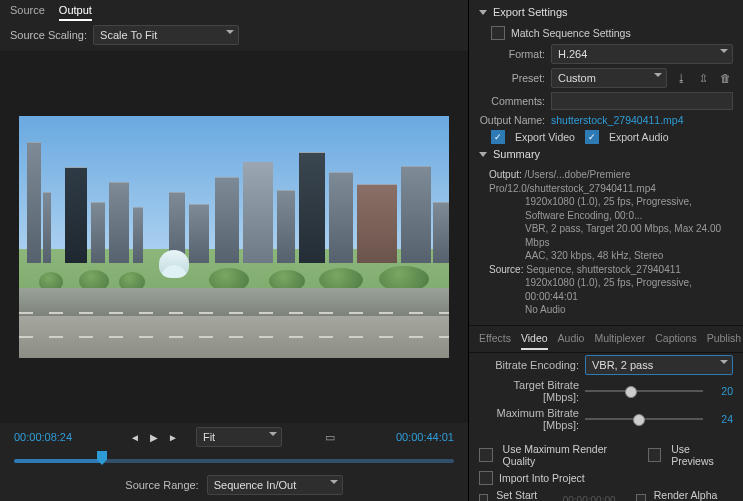 This screenshot has width=743, height=501. What do you see at coordinates (629, 236) in the screenshot?
I see `summary-output-l3: VBR, 2 pass, Target 20.00 Mbps, Max 24.0…` at bounding box center [629, 236].